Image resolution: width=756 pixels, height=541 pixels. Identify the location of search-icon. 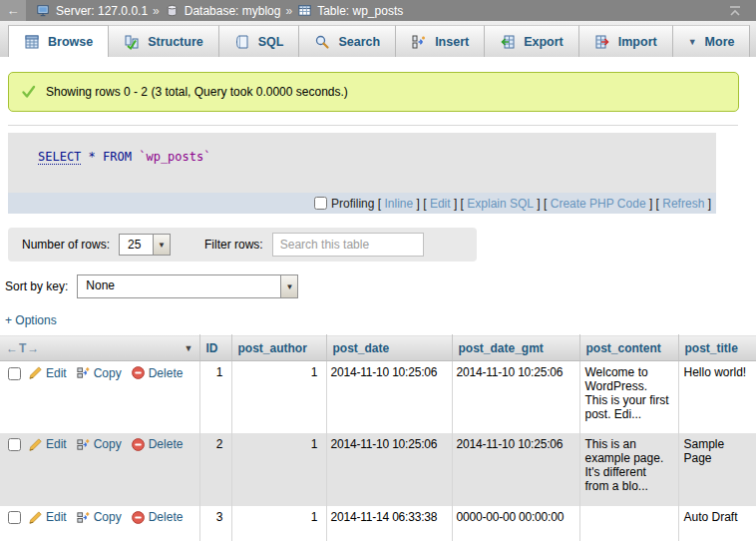
(322, 42).